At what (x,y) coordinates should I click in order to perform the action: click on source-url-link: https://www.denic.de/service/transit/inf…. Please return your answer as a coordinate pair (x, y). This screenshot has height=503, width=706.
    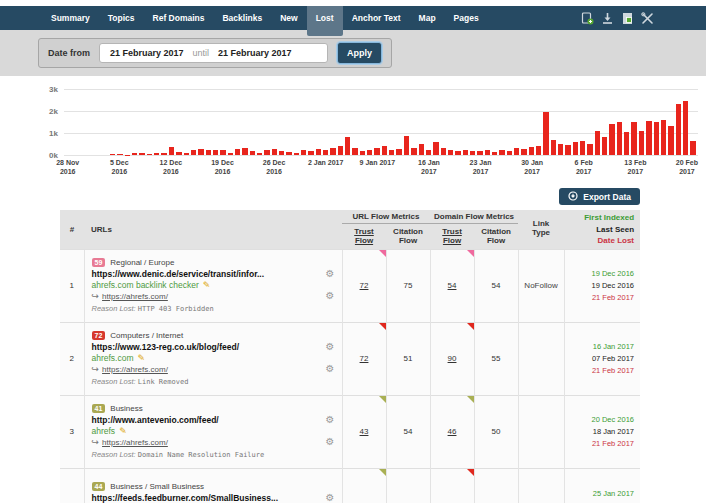
    Looking at the image, I should click on (178, 274).